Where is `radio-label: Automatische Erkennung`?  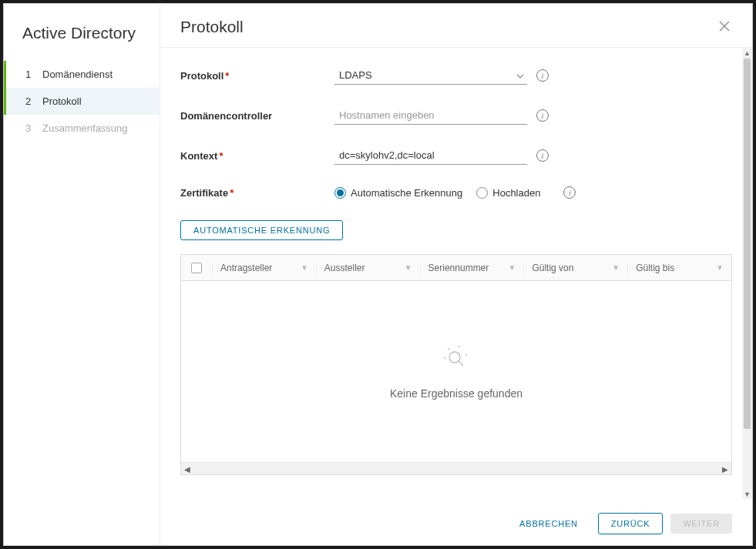 radio-label: Automatische Erkennung is located at coordinates (407, 192).